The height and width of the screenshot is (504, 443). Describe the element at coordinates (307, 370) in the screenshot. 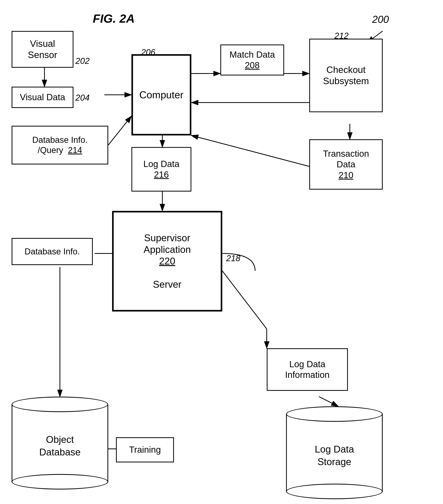

I see `log-data-info-label: Log DataInformation` at that location.